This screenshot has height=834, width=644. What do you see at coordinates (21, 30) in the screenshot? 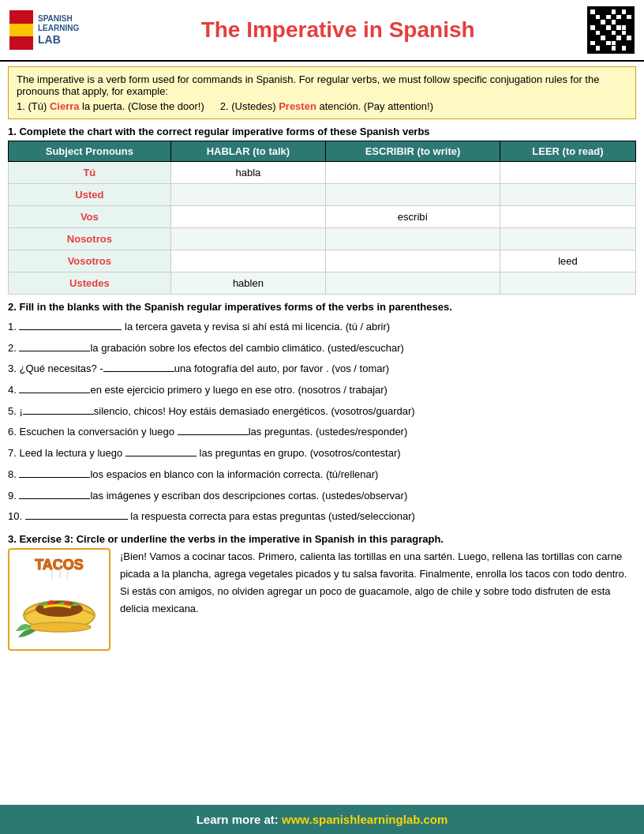
I see `spain-flag-icon` at bounding box center [21, 30].